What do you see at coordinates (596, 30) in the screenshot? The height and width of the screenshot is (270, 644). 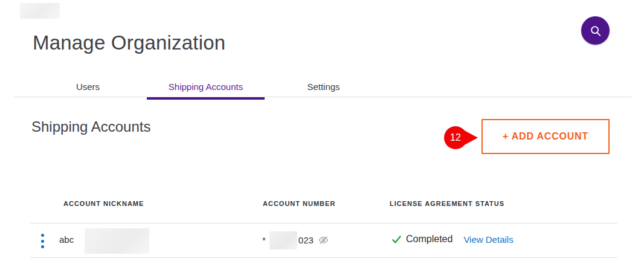 I see `search-button` at bounding box center [596, 30].